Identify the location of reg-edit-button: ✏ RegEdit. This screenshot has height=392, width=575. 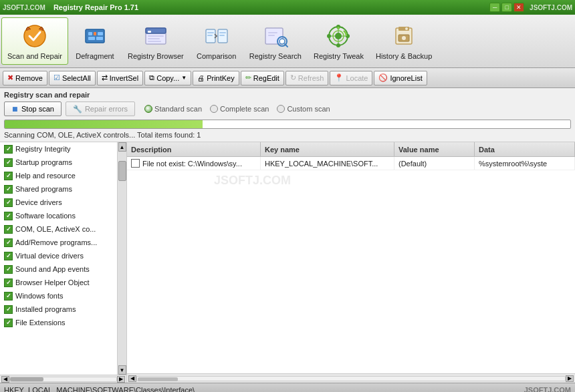
(262, 78).